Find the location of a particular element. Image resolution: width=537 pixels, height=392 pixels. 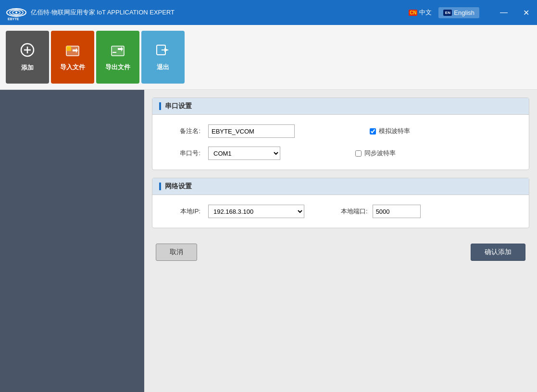

serial-settings-section: 串口设置 备注名: 模拟波特率 串口号: COM1 is located at coordinates (340, 134).